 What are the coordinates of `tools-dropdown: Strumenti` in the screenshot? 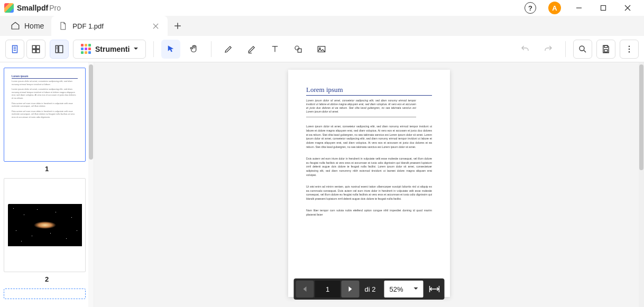 It's located at (109, 49).